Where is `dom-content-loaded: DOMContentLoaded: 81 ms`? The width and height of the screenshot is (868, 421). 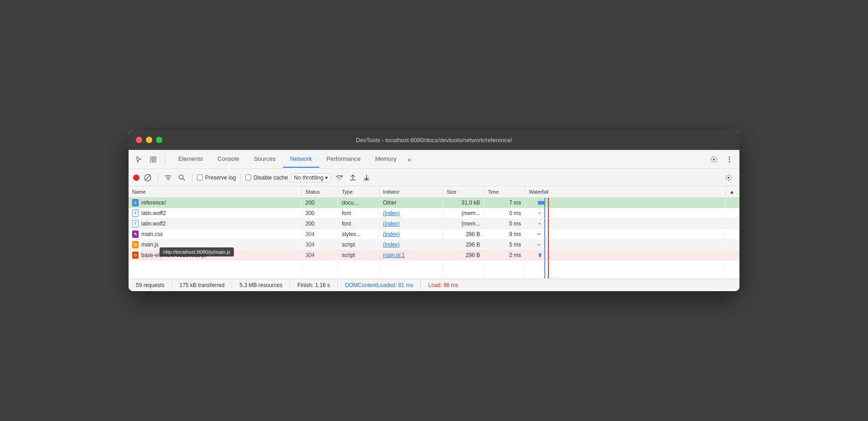
dom-content-loaded: DOMContentLoaded: 81 ms is located at coordinates (379, 285).